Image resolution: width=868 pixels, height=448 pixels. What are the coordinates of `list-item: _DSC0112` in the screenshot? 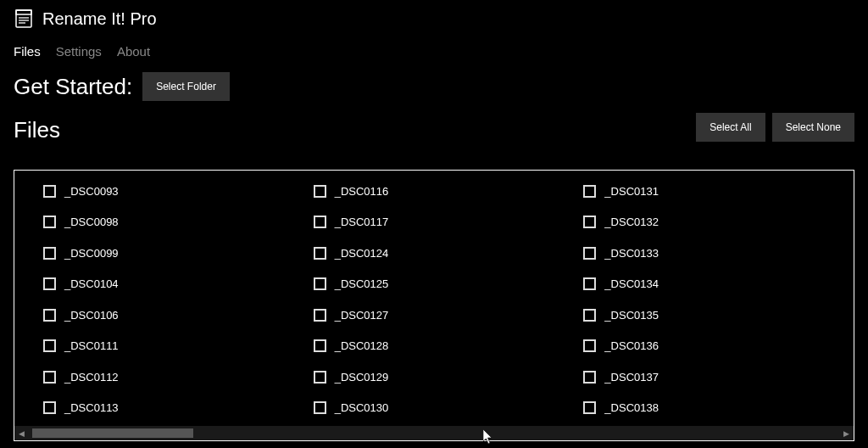 It's located at (178, 377).